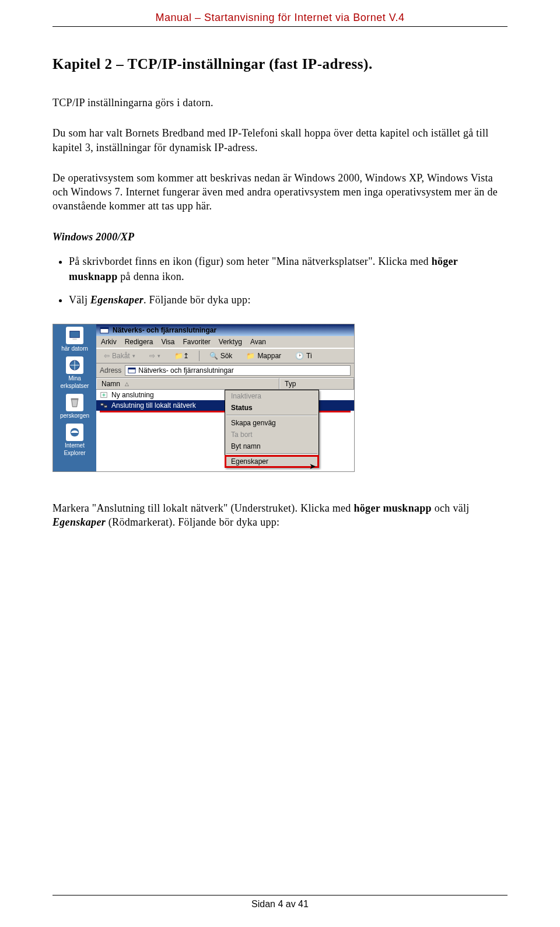 This screenshot has height=927, width=560. What do you see at coordinates (75, 406) in the screenshot?
I see `recycle-bin-icon-item: perskorgen` at bounding box center [75, 406].